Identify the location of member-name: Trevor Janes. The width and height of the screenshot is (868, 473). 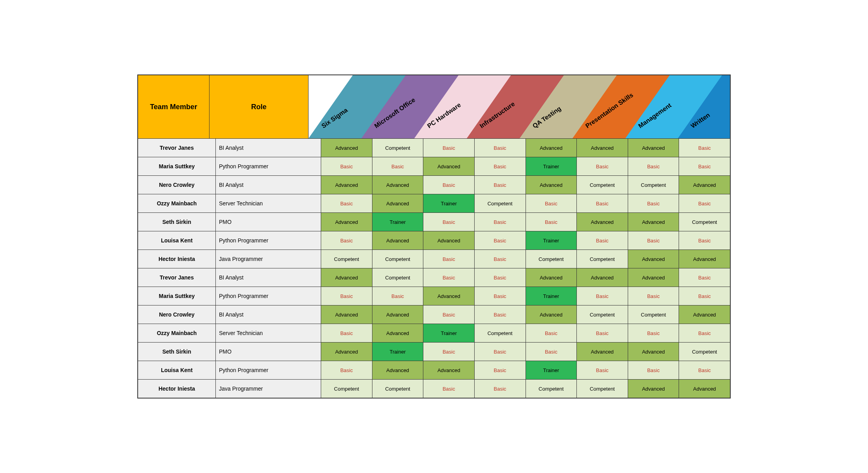
(177, 148).